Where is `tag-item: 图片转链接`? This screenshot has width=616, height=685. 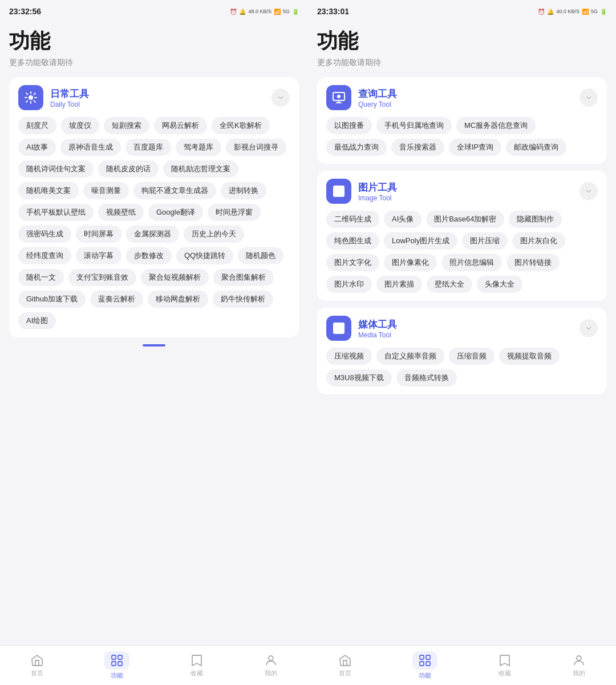
tag-item: 图片转链接 is located at coordinates (533, 263).